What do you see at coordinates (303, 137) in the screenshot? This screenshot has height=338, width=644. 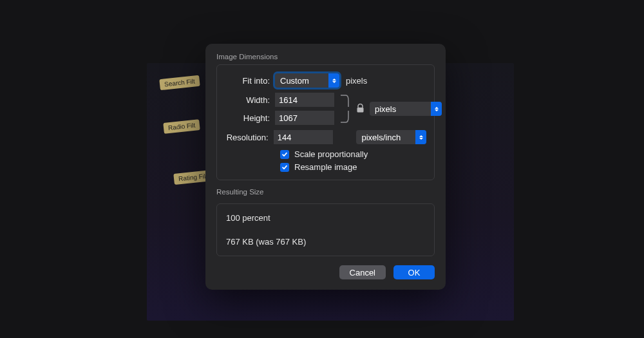 I see `resolution-input` at bounding box center [303, 137].